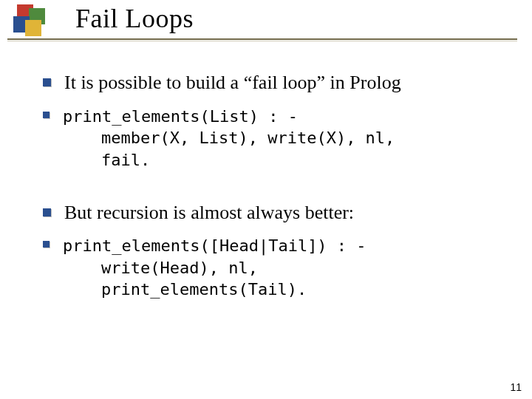 This screenshot has height=399, width=532. I want to click on slide-title: Fail Loops, so click(134, 18).